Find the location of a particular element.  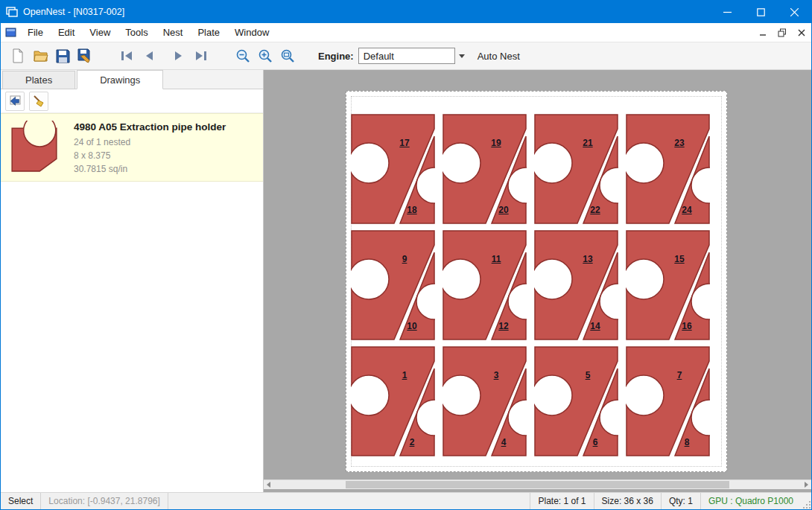

mdi-minimize-icon is located at coordinates (763, 33).